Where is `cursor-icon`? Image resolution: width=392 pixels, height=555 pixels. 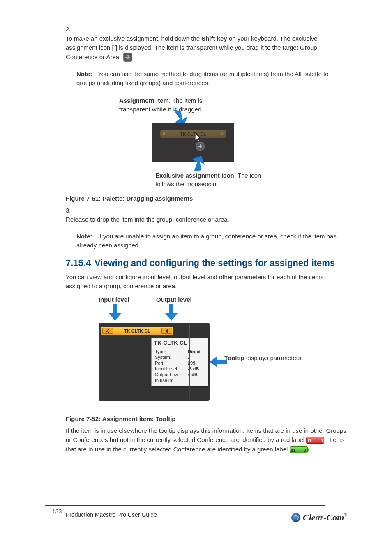 cursor-icon is located at coordinates (198, 138).